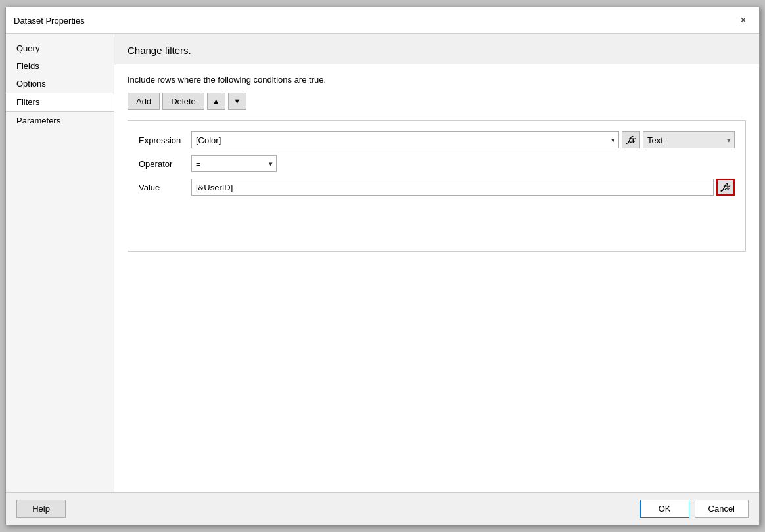 Image resolution: width=765 pixels, height=532 pixels. I want to click on operator-select: = != < > <= >= Like In Between Top N Bot, so click(234, 164).